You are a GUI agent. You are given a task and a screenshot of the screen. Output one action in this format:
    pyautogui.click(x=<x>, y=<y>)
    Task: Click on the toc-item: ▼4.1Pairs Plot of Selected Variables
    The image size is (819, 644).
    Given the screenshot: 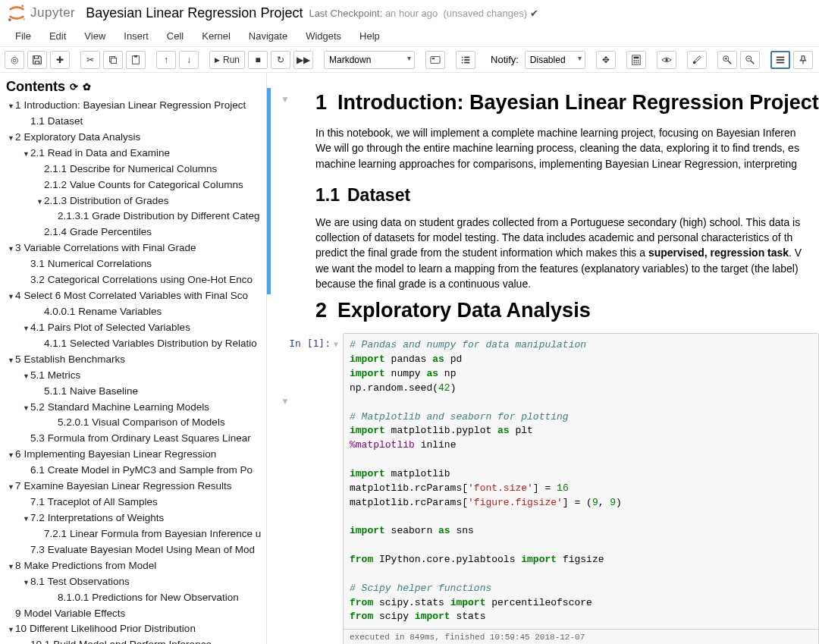 What is the action you would take?
    pyautogui.click(x=135, y=328)
    